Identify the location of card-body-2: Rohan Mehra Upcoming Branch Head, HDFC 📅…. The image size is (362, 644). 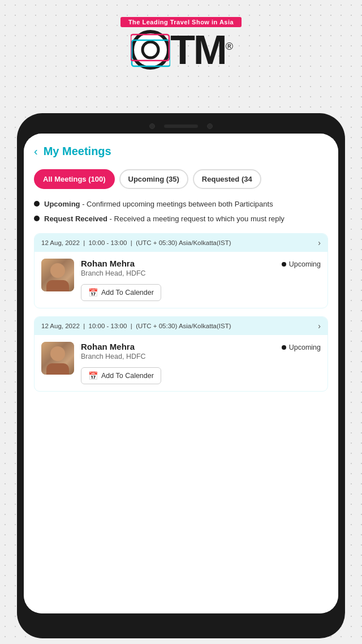
(181, 363).